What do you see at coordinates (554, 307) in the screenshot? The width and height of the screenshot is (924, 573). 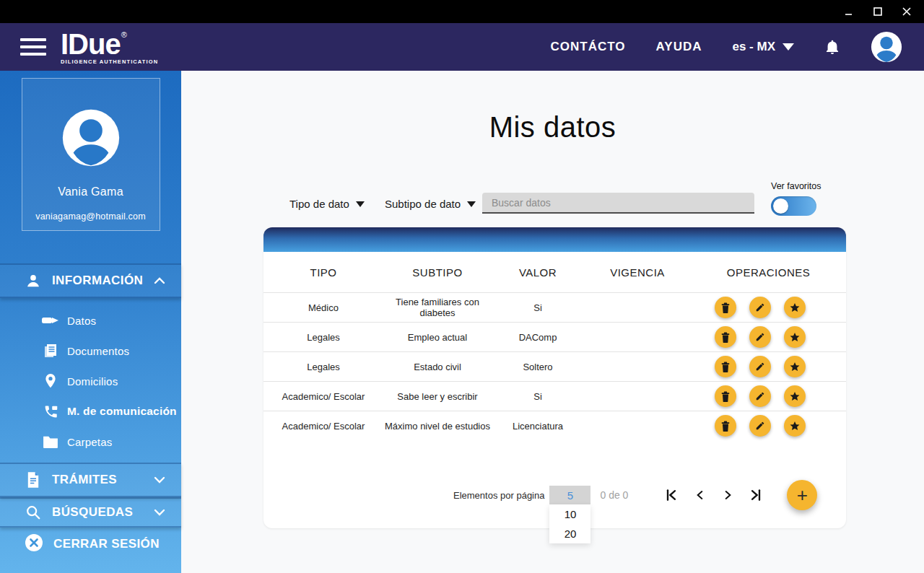 I see `table-row: Médico Tiene familiares con diabetes Si` at bounding box center [554, 307].